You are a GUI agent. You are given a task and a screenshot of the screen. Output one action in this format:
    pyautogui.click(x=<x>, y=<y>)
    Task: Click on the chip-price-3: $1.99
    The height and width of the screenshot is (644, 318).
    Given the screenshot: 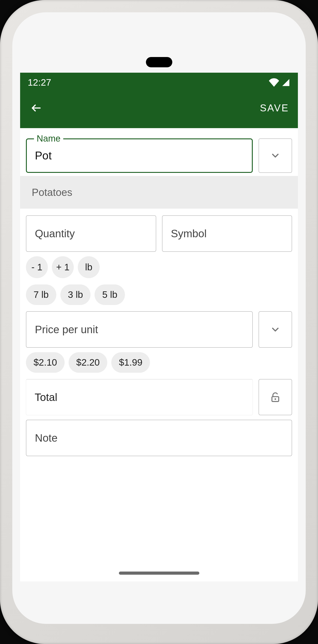 What is the action you would take?
    pyautogui.click(x=131, y=362)
    